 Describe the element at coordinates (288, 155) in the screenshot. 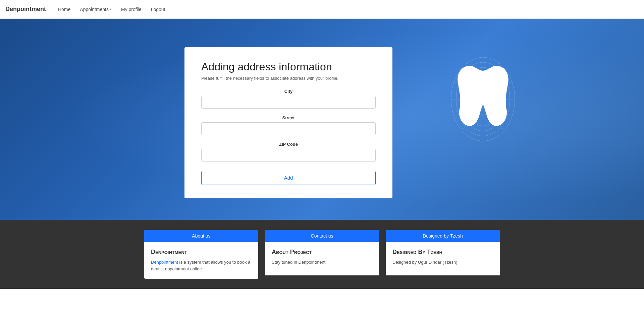

I see `zipcode-input` at that location.